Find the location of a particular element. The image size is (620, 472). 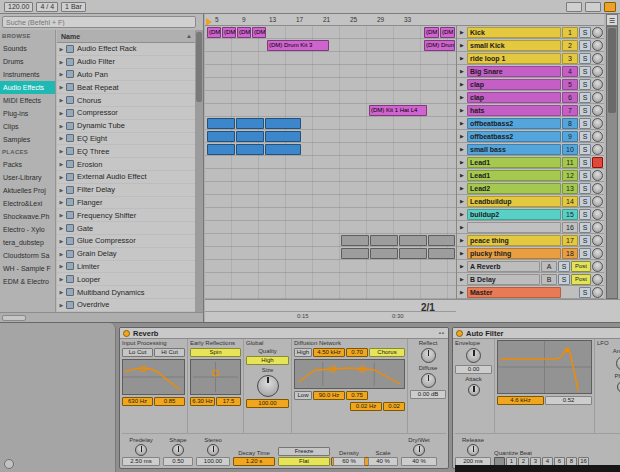

browser-device-frequency-shifter: ▶Frequency Shifter is located at coordinates (126, 216).